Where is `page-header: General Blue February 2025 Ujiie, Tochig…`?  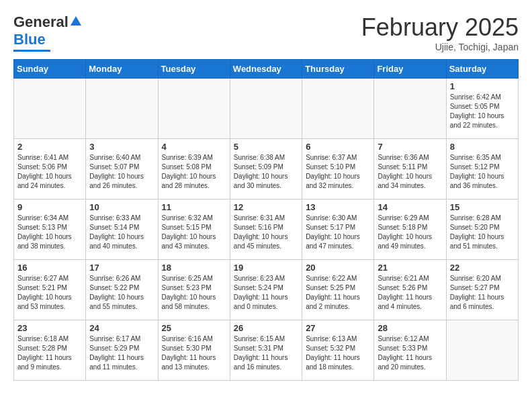 page-header: General Blue February 2025 Ujiie, Tochig… is located at coordinates (266, 33).